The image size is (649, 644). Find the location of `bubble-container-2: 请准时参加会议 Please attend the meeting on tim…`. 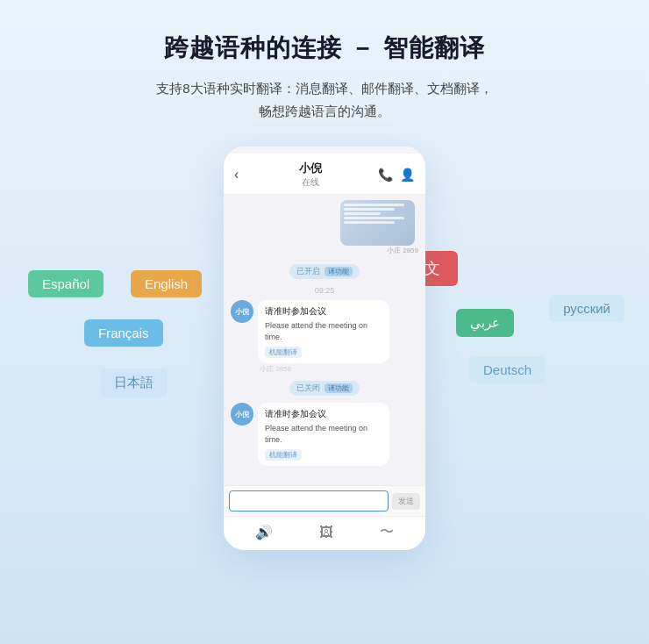

bubble-container-2: 请准时参加会议 Please attend the meeting on tim… is located at coordinates (324, 434).